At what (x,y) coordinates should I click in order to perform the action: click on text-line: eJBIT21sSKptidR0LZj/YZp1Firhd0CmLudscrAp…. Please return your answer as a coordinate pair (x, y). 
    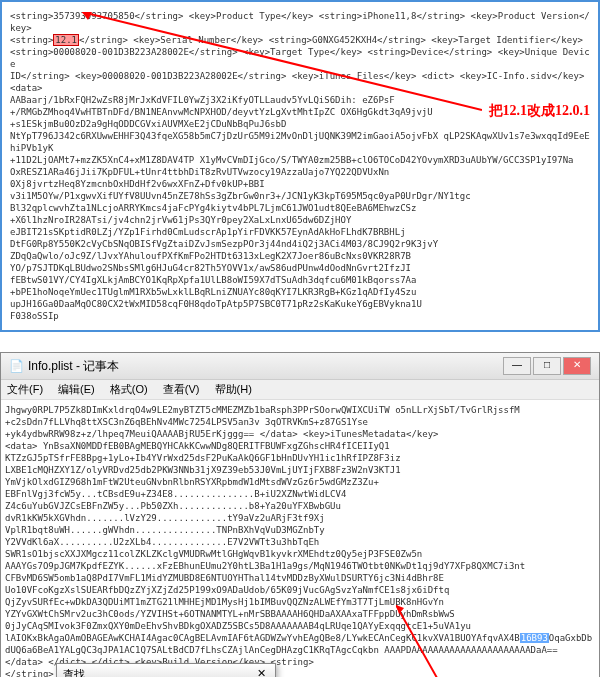
    Looking at the image, I should click on (208, 232).